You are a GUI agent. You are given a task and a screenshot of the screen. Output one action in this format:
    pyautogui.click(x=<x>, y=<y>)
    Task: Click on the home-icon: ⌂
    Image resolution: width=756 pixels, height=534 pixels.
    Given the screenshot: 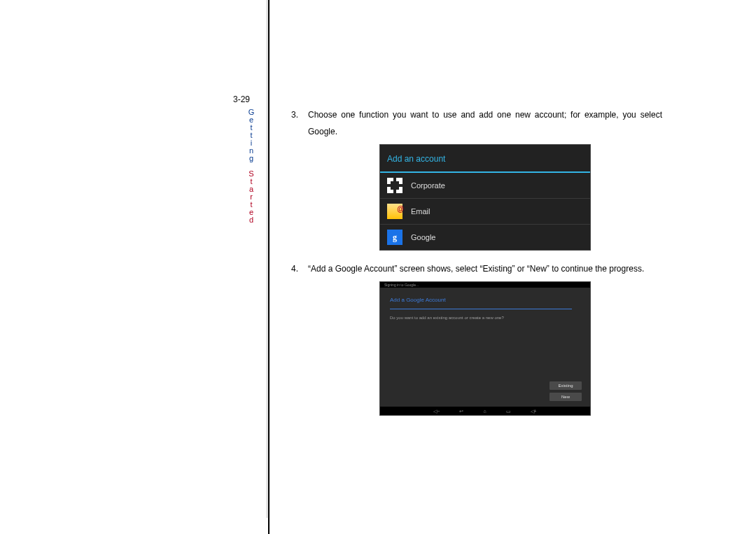 What is the action you would take?
    pyautogui.click(x=484, y=412)
    